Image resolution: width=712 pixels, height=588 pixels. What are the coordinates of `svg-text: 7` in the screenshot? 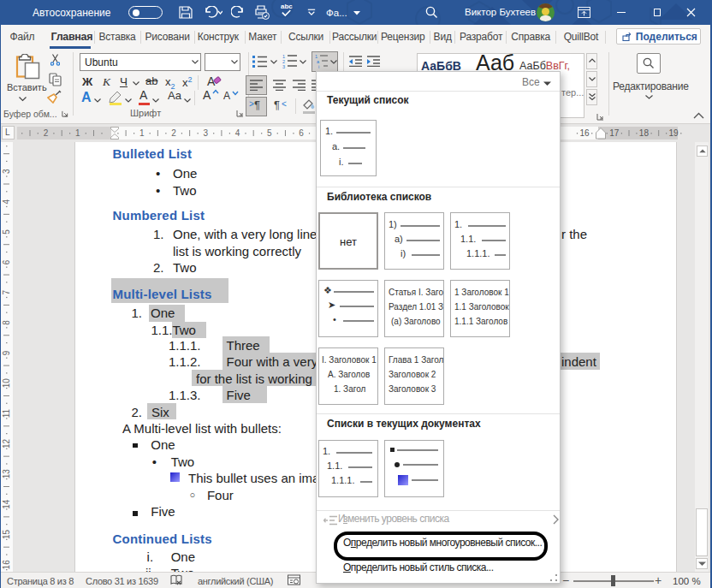 It's located at (7, 292).